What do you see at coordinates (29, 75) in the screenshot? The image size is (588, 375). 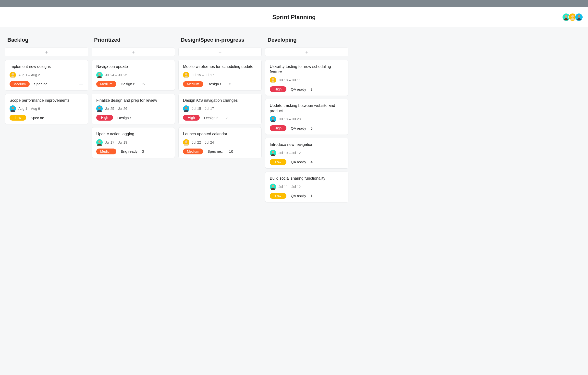 I see `due-date: Aug 1 – Aug 2` at bounding box center [29, 75].